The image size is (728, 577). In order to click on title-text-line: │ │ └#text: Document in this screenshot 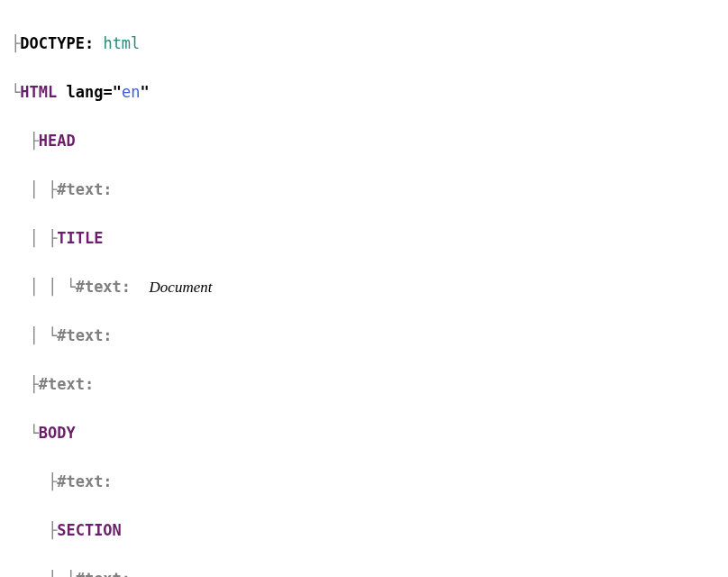, I will do `click(364, 287)`.